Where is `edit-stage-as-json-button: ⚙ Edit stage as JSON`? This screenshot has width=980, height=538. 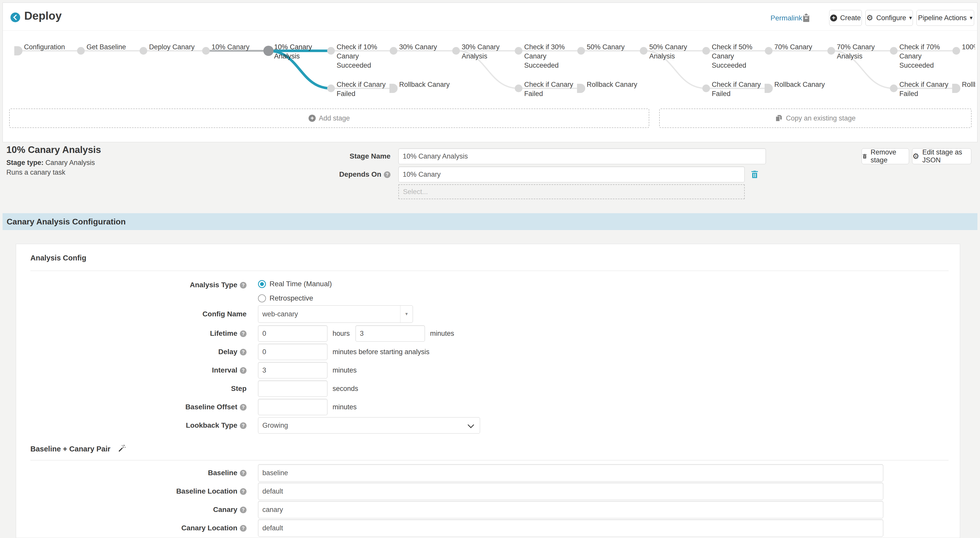
edit-stage-as-json-button: ⚙ Edit stage as JSON is located at coordinates (942, 156).